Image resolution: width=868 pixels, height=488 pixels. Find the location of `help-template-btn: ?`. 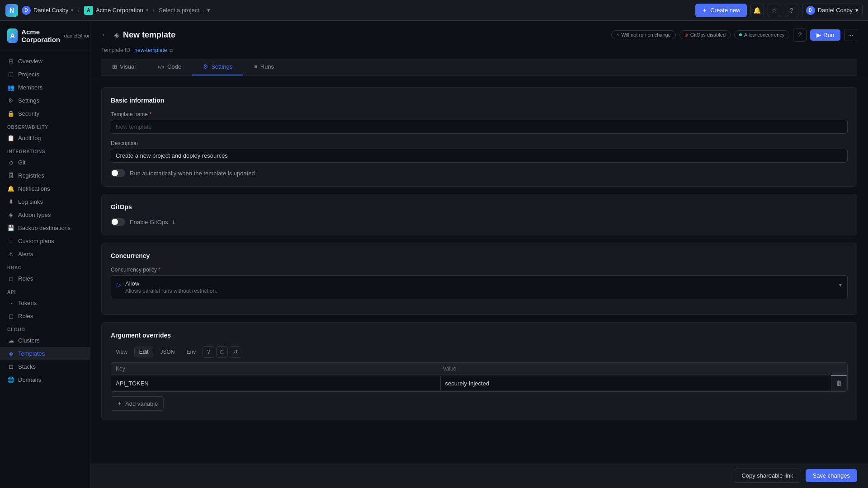

help-template-btn: ? is located at coordinates (800, 35).